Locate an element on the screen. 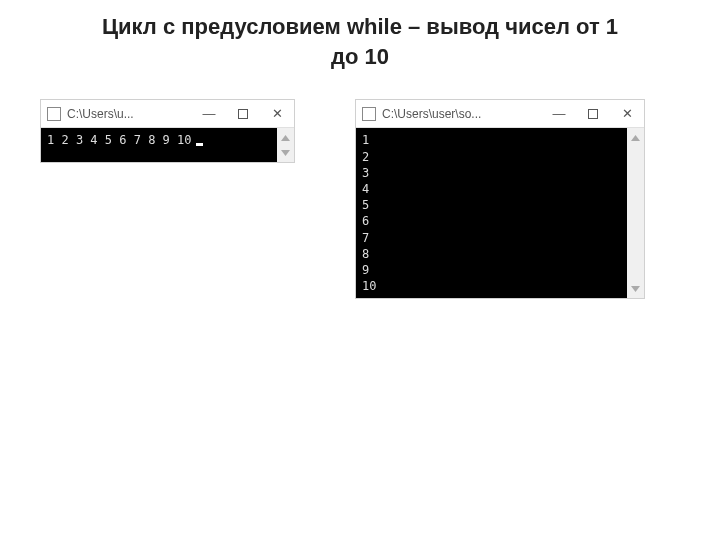 Image resolution: width=720 pixels, height=540 pixels. title-line-2: до 10 is located at coordinates (360, 56).